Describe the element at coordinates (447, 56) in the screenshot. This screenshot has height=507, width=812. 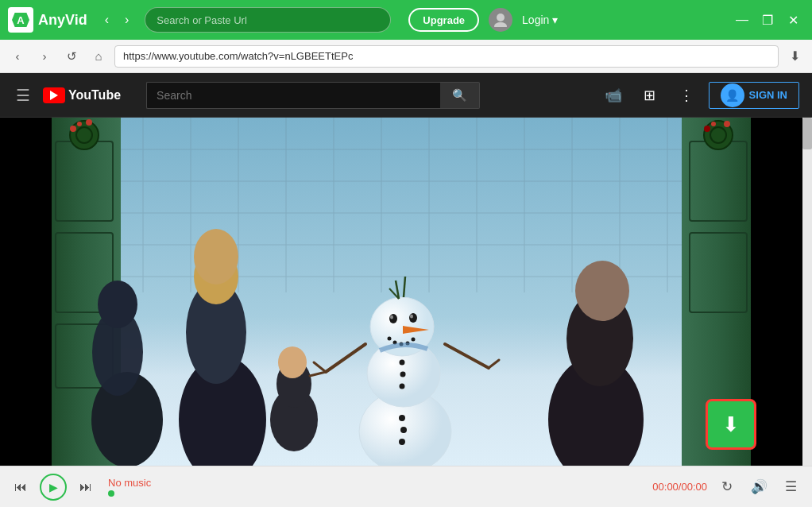
I see `url-input` at that location.